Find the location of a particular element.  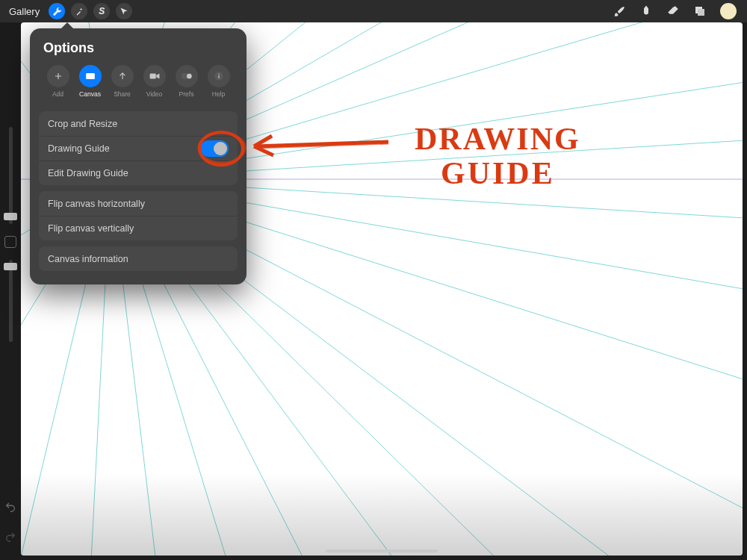

gallery-button: Gallery is located at coordinates (24, 12).